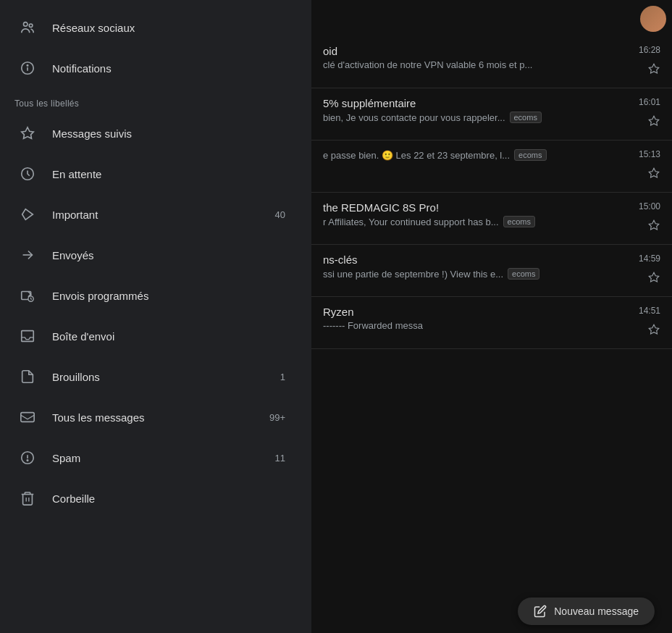 The width and height of the screenshot is (672, 633). I want to click on email-preview: r Affiliates, Your continued support has…, so click(477, 222).